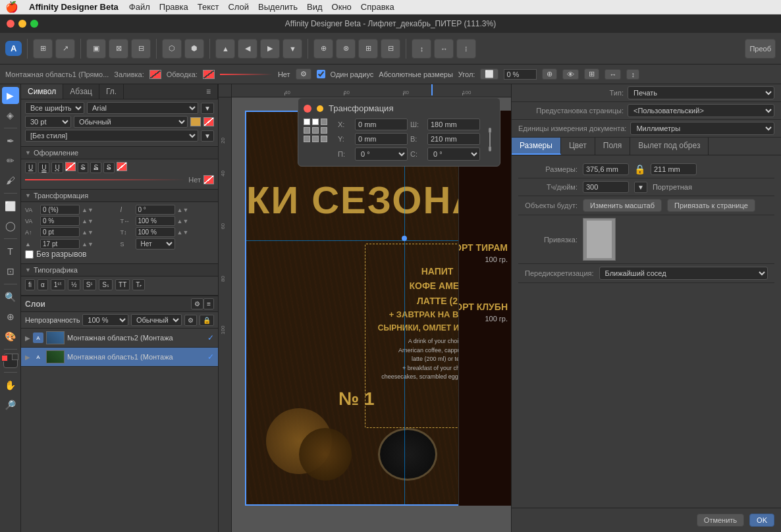  I want to click on text-color-swatch, so click(196, 122).